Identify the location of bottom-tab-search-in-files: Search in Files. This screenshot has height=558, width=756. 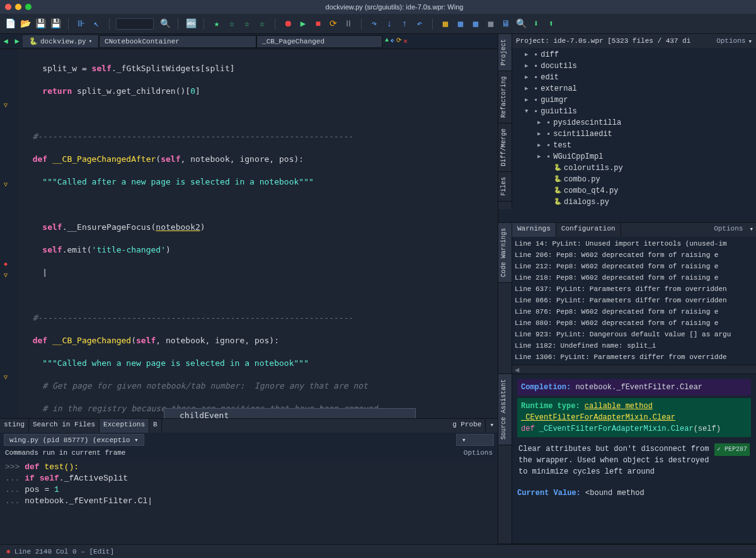
(64, 426).